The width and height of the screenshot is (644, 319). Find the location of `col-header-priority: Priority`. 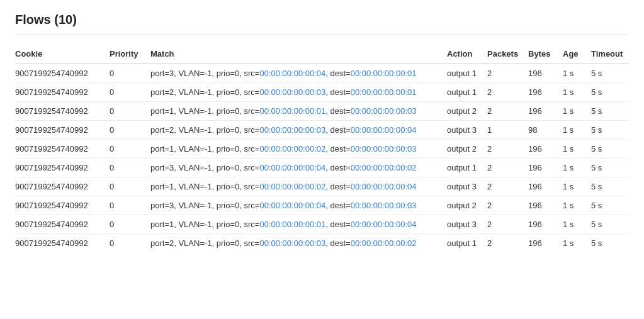

col-header-priority: Priority is located at coordinates (130, 55).